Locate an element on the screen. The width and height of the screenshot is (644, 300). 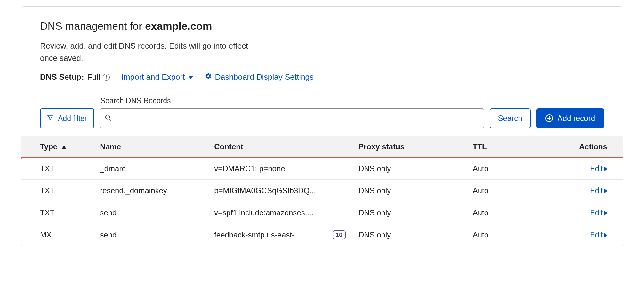
title-domain: example.com is located at coordinates (179, 26).